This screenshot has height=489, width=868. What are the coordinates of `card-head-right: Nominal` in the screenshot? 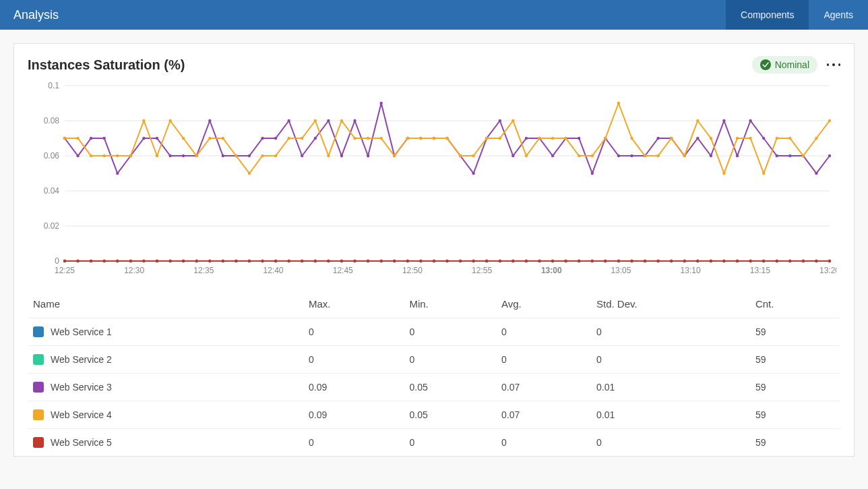 It's located at (797, 65).